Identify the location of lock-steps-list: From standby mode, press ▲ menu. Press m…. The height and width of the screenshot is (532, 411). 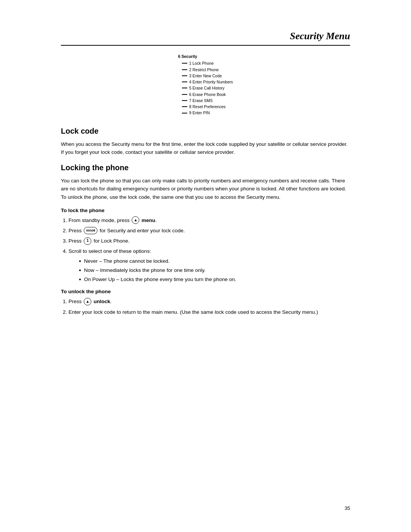
(209, 250).